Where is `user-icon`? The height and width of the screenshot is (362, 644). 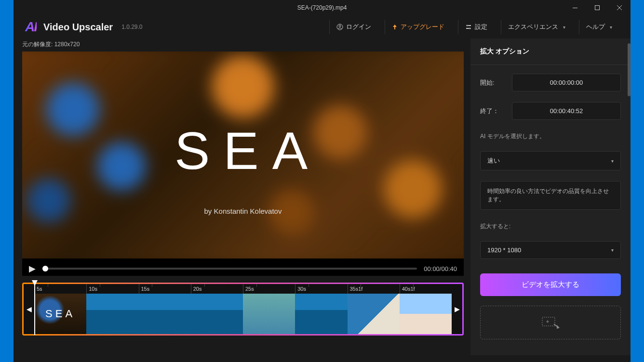
user-icon is located at coordinates (340, 27).